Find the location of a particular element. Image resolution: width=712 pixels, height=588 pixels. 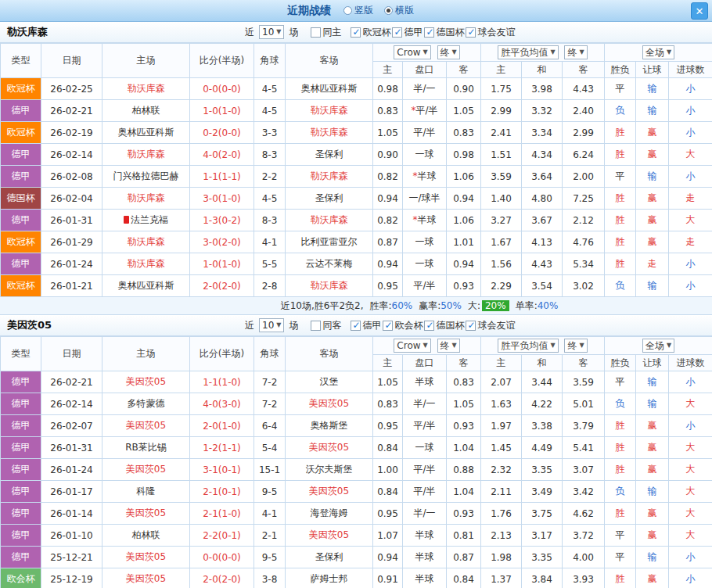

home-team: 美因茨05 is located at coordinates (146, 426).